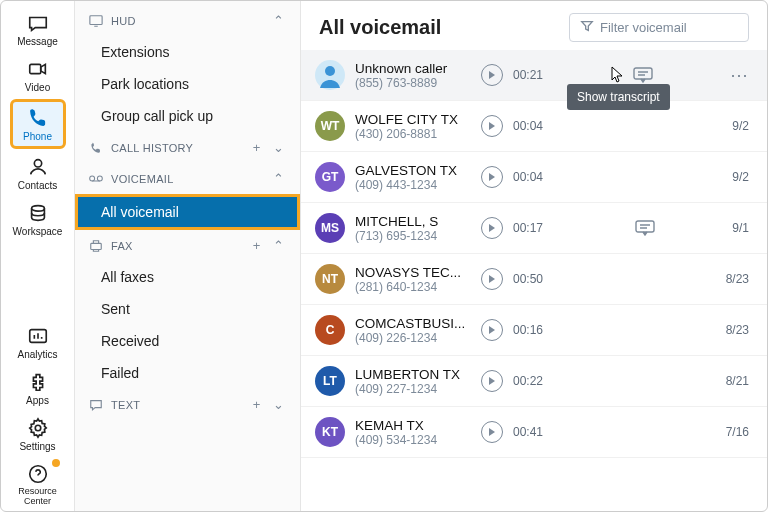 This screenshot has height=512, width=768. What do you see at coordinates (738, 330) in the screenshot?
I see `date: 8/23` at bounding box center [738, 330].